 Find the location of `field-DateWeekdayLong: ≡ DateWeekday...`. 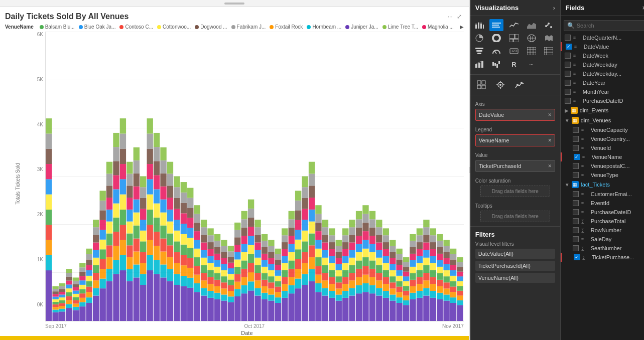

field-DateWeekdayLong: ≡ DateWeekday... is located at coordinates (602, 74).